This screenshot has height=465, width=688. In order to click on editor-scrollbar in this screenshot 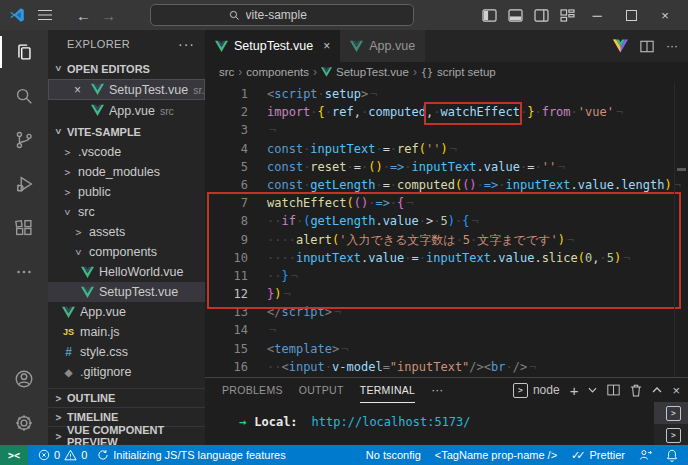, I will do `click(681, 230)`.